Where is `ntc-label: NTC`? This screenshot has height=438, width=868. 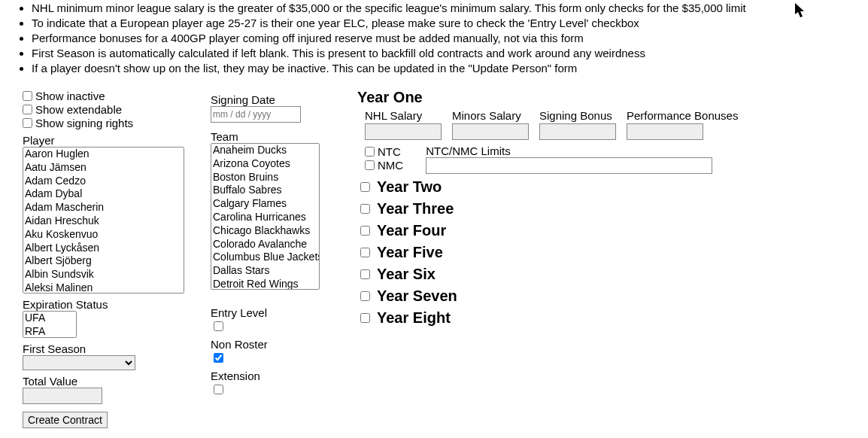 ntc-label: NTC is located at coordinates (390, 152).